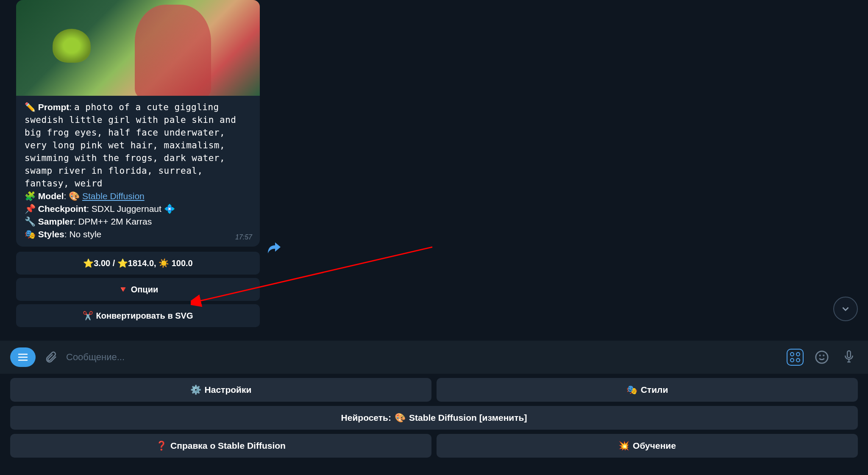  Describe the element at coordinates (138, 48) in the screenshot. I see `generated-image` at that location.